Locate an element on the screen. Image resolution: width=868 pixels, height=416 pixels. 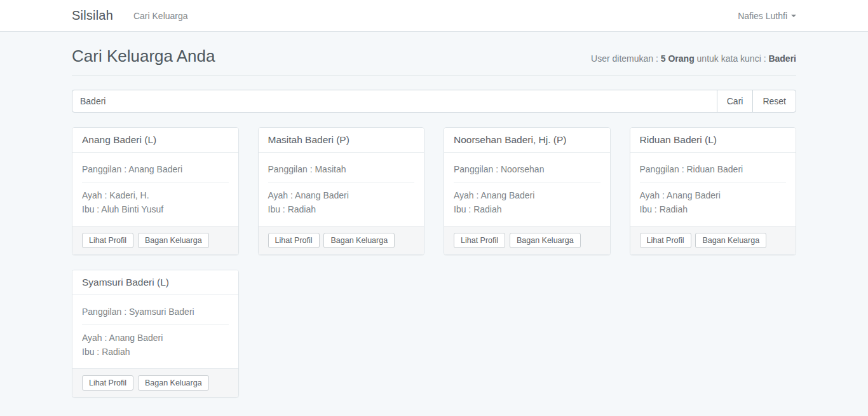
user-menu-label: Nafies Luthfi is located at coordinates (763, 16).